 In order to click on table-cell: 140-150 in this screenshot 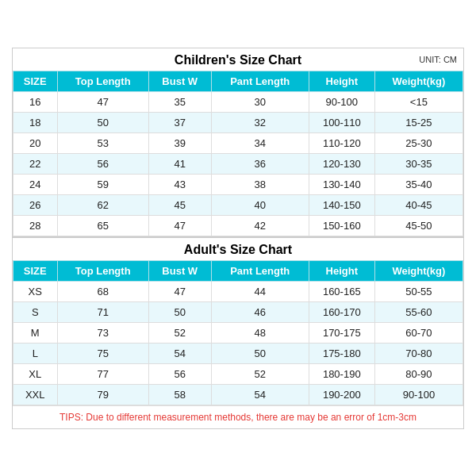, I will do `click(341, 205)`.